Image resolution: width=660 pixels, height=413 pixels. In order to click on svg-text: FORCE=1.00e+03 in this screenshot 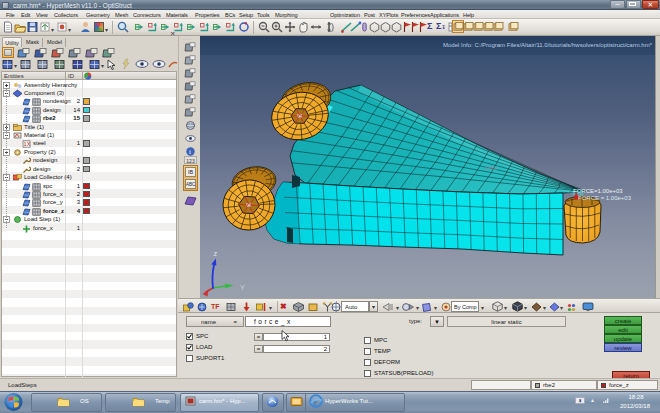, I will do `click(598, 191)`.